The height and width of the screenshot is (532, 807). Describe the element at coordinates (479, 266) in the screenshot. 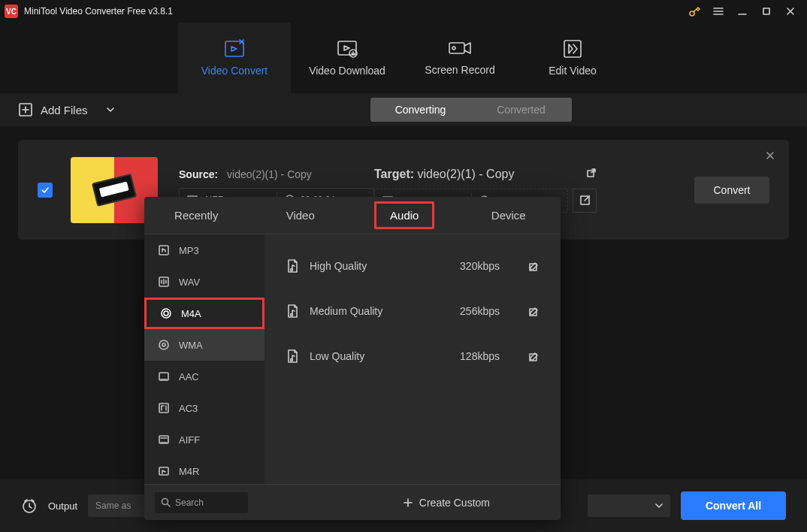

I see `quality-bitrate: 320kbps` at that location.